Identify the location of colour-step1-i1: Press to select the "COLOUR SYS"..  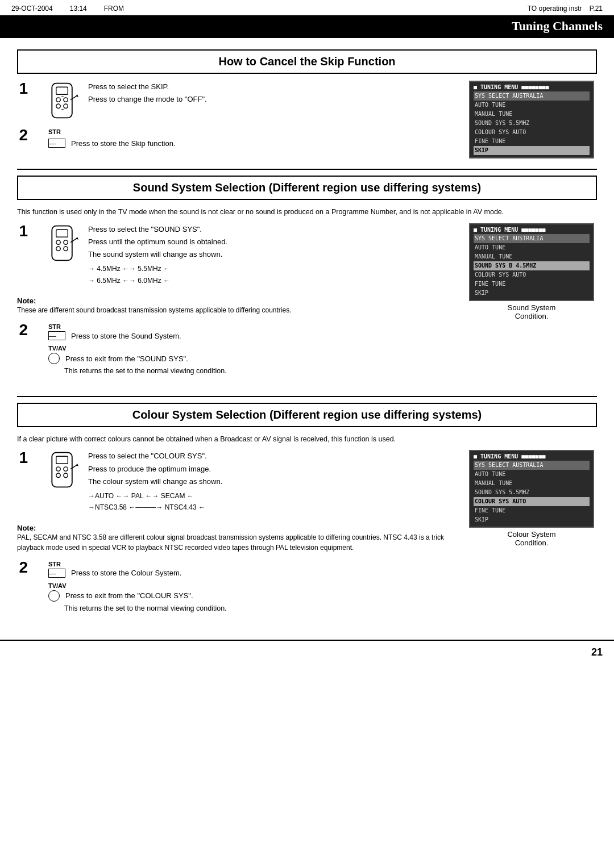
(272, 456).